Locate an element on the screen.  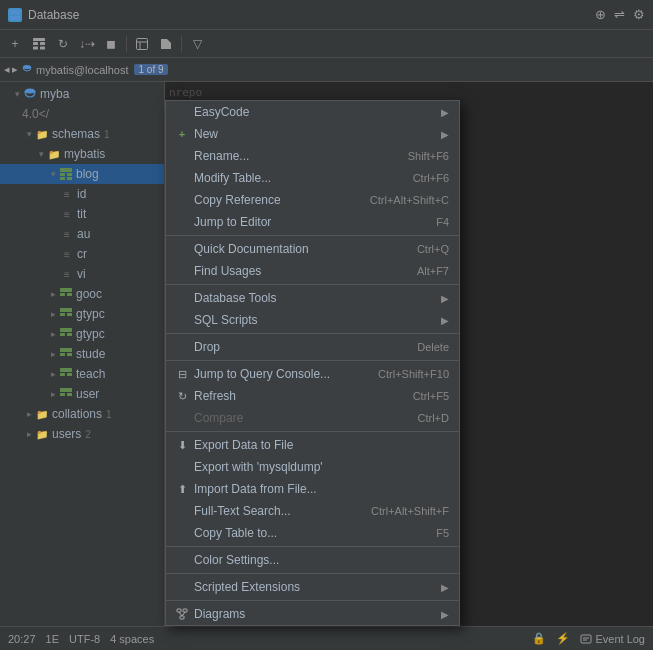
ctx-jump-query: ⊟ Jump to Query Console... Ctrl+Shift+F1… is located at coordinates (312, 374).